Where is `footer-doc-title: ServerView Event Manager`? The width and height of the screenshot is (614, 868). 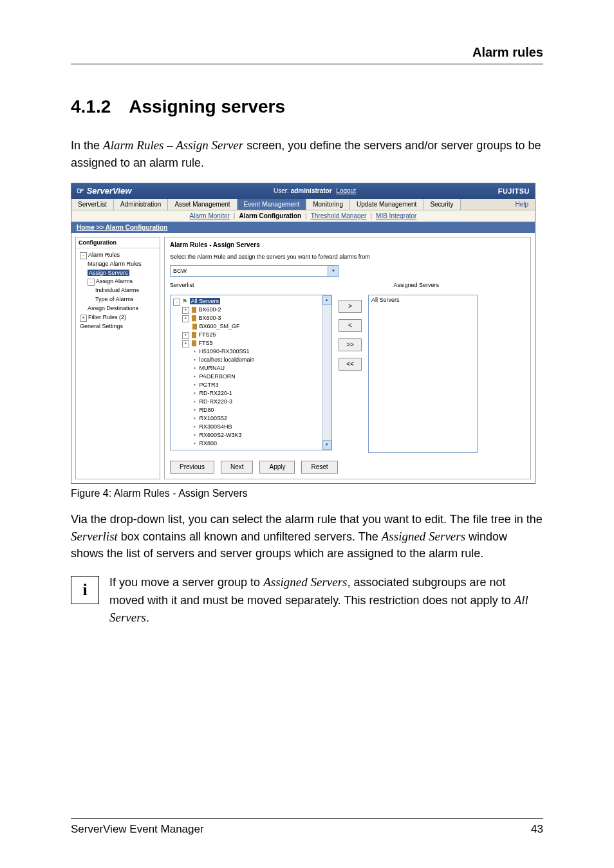 footer-doc-title: ServerView Event Manager is located at coordinates (138, 829).